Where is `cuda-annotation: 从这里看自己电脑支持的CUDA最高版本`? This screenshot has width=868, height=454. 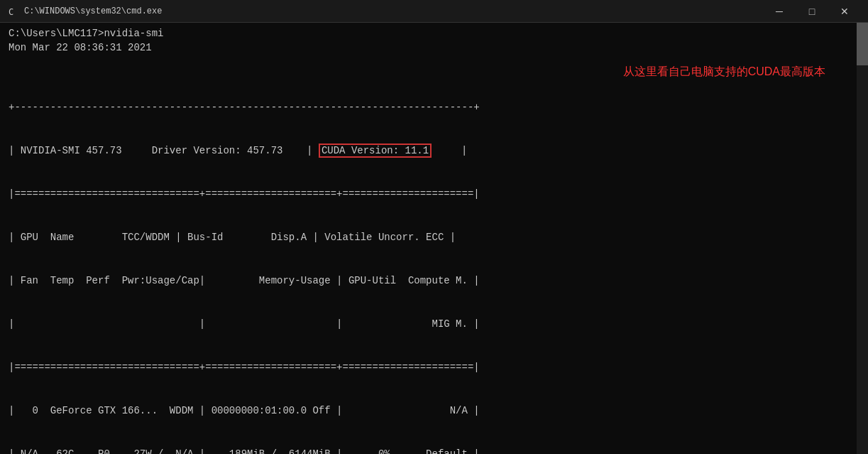
cuda-annotation: 从这里看自己电脑支持的CUDA最高版本 is located at coordinates (724, 72).